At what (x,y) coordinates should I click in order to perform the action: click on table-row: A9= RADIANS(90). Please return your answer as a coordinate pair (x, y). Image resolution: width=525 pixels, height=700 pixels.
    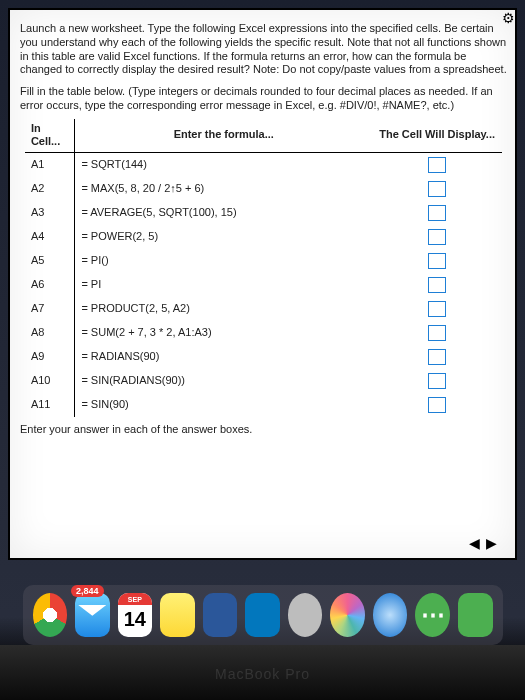
    Looking at the image, I should click on (264, 357).